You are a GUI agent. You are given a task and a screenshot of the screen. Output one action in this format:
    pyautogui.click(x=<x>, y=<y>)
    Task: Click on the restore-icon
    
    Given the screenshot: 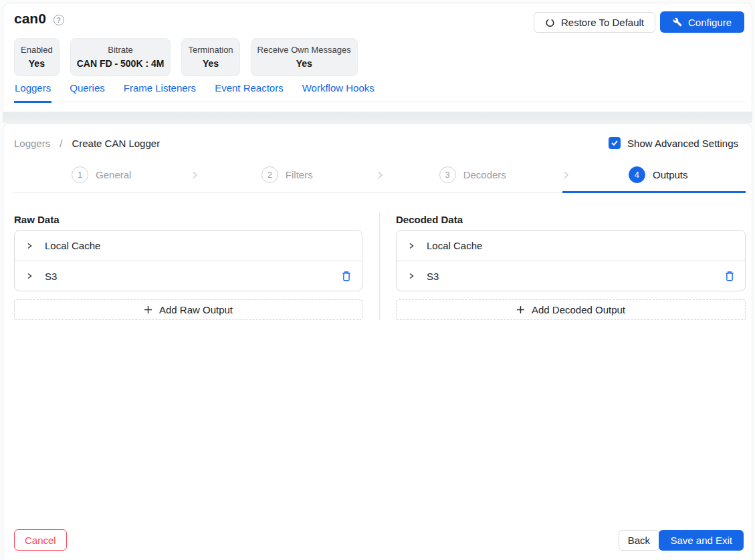 What is the action you would take?
    pyautogui.click(x=550, y=23)
    